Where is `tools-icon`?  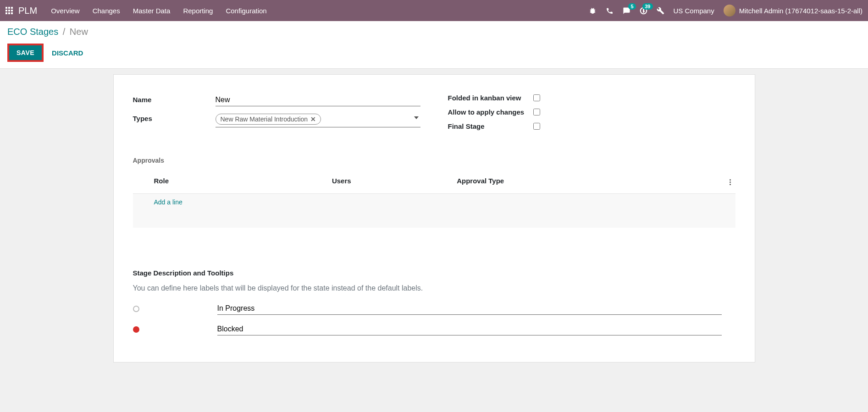
tools-icon is located at coordinates (660, 11).